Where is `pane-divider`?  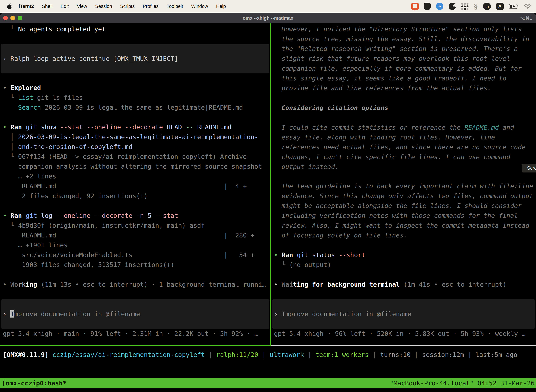 pane-divider is located at coordinates (271, 185).